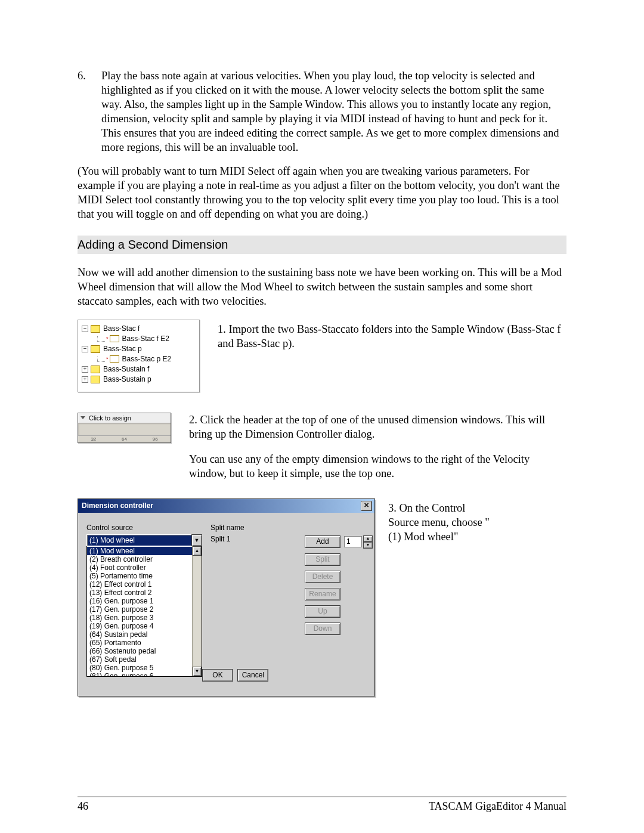 The width and height of the screenshot is (644, 833). Describe the element at coordinates (322, 244) in the screenshot. I see `section-heading: Adding a Second Dimension` at that location.